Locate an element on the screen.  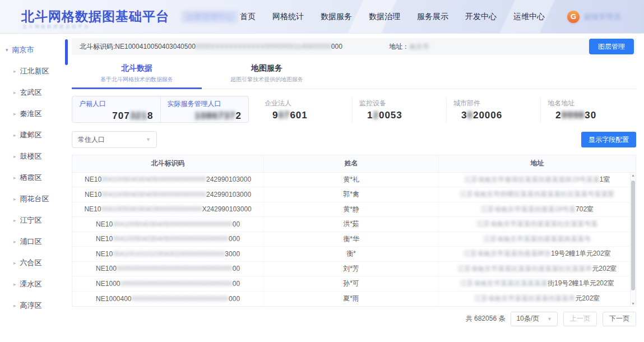
filter-row: 常住人口 ▼ 显示字段配置 is located at coordinates (354, 140).